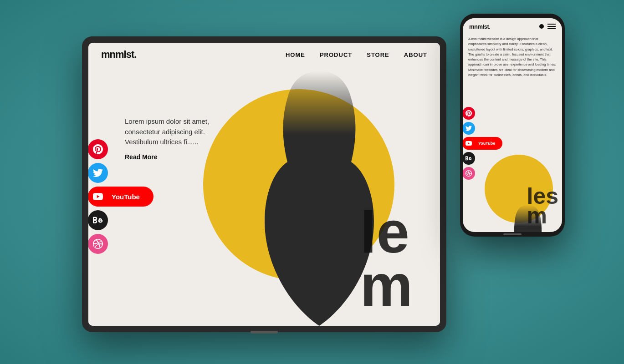  Describe the element at coordinates (469, 113) in the screenshot. I see `ph-pinterest-circle` at that location.